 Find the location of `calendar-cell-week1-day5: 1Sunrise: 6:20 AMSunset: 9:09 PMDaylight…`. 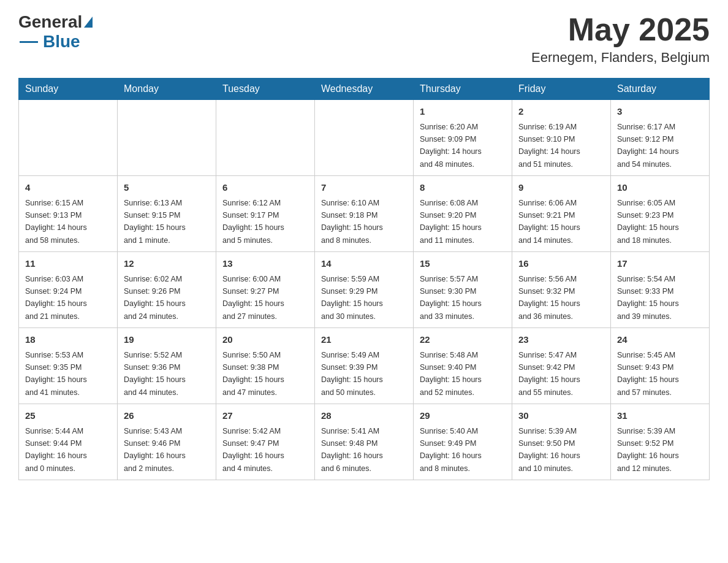

calendar-cell-week1-day5: 1Sunrise: 6:20 AMSunset: 9:09 PMDaylight… is located at coordinates (463, 138).